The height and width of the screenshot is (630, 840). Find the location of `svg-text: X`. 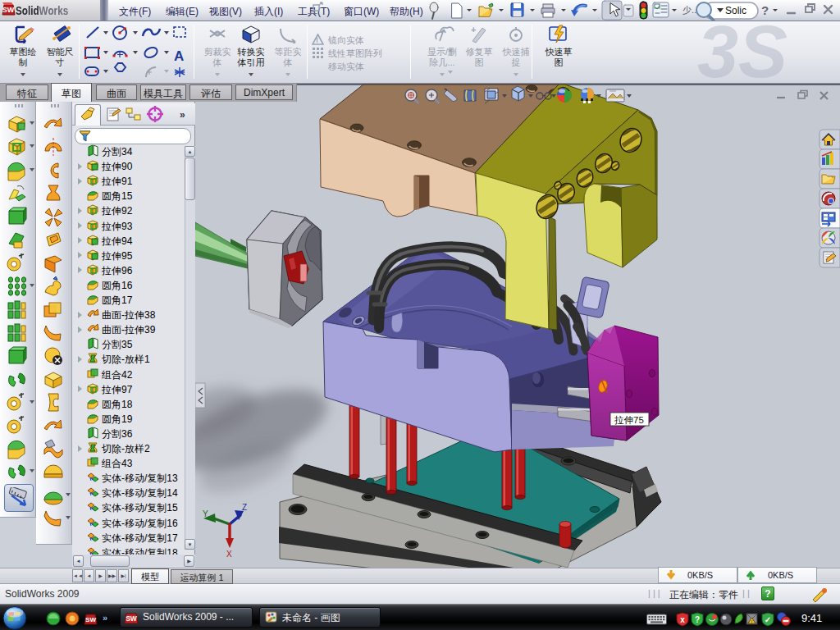

svg-text: X is located at coordinates (230, 555).